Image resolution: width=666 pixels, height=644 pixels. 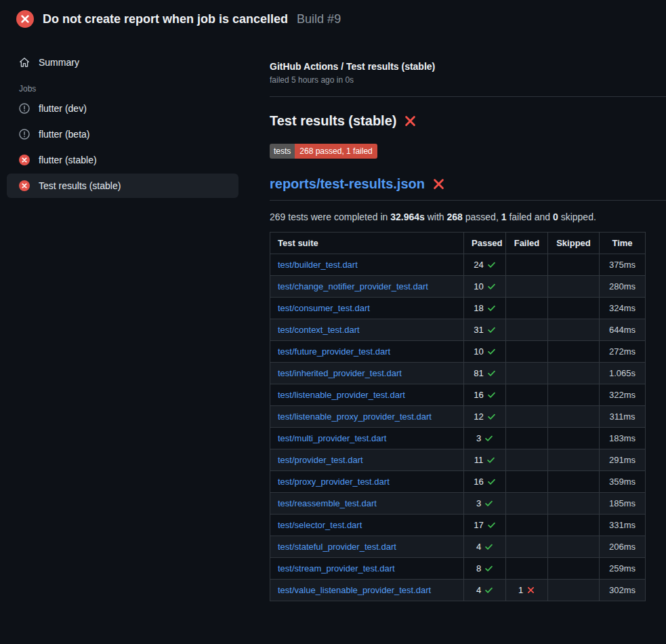 I want to click on passed-count: 3, so click(x=478, y=503).